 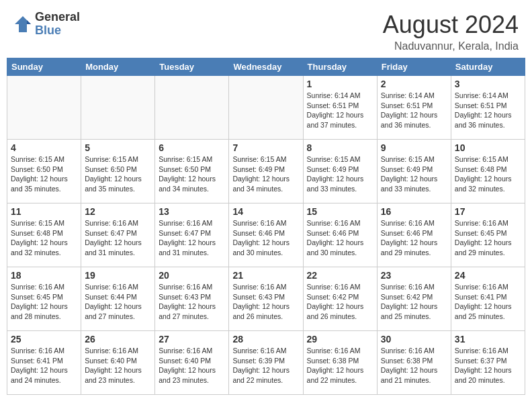 What do you see at coordinates (192, 300) in the screenshot?
I see `calendar-cell: 20Sunrise: 6:16 AM Sunset: 6:43 PM Dayli…` at bounding box center [192, 300].